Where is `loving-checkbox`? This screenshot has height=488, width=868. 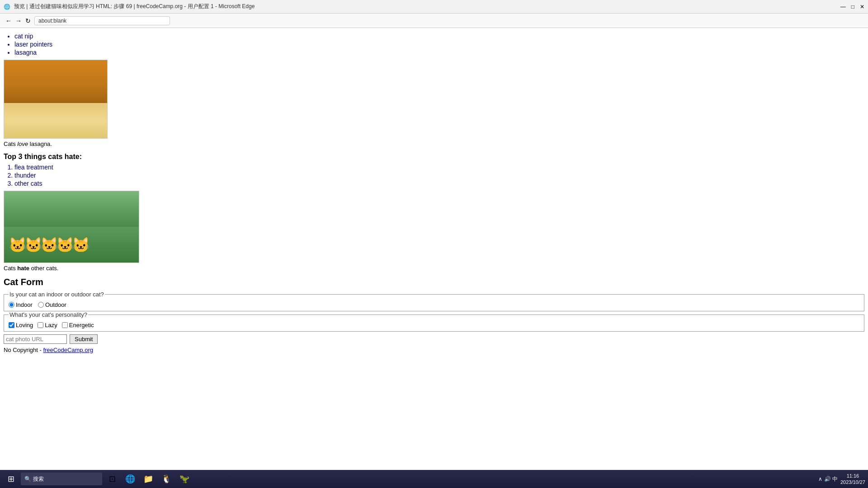 loving-checkbox is located at coordinates (12, 325).